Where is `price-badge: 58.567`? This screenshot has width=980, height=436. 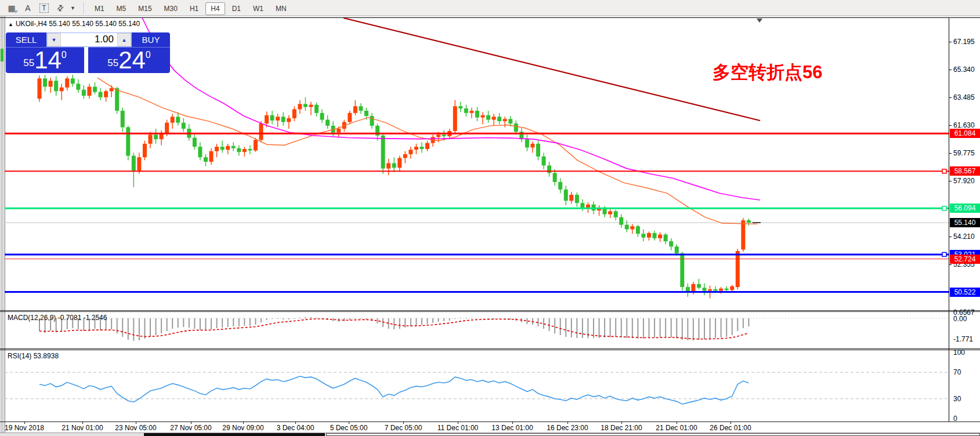 price-badge: 58.567 is located at coordinates (965, 171).